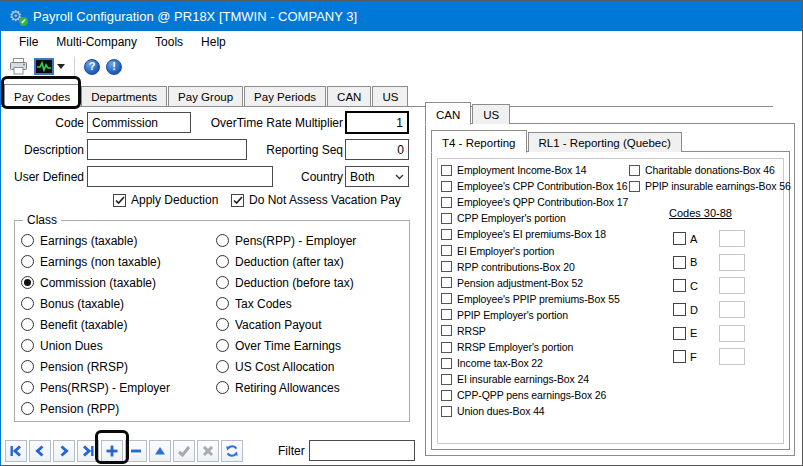 The height and width of the screenshot is (466, 803). What do you see at coordinates (448, 114) in the screenshot?
I see `right-tab-can: CAN` at bounding box center [448, 114].